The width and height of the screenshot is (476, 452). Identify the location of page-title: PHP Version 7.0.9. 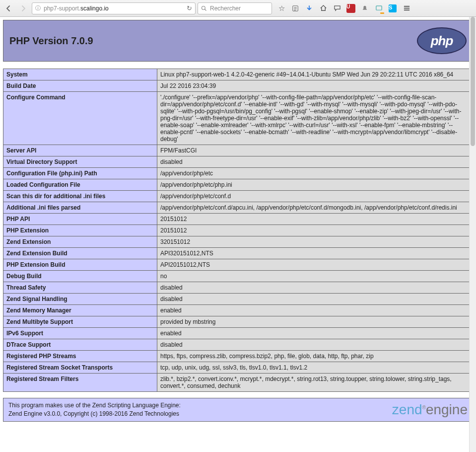
(52, 41).